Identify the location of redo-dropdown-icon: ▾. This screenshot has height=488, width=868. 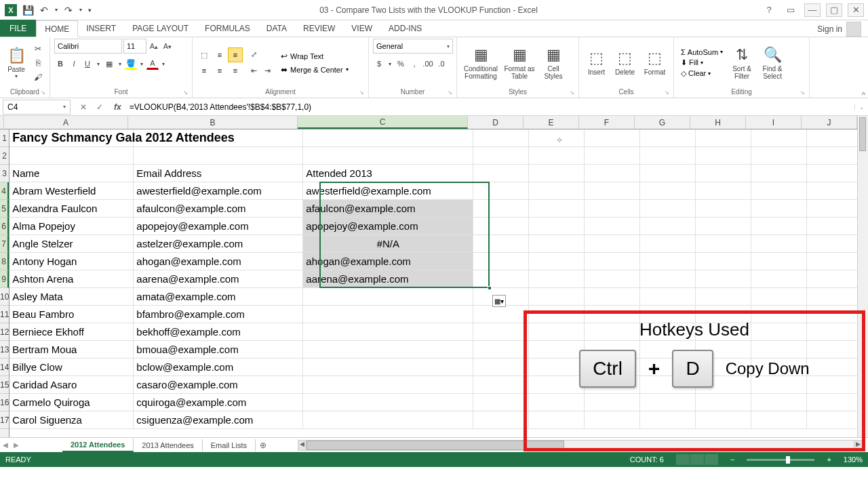
(81, 10).